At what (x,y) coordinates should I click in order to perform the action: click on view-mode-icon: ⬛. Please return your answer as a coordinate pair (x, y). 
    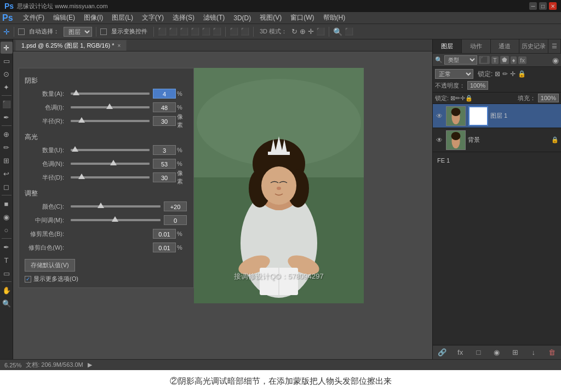
    Looking at the image, I should click on (349, 32).